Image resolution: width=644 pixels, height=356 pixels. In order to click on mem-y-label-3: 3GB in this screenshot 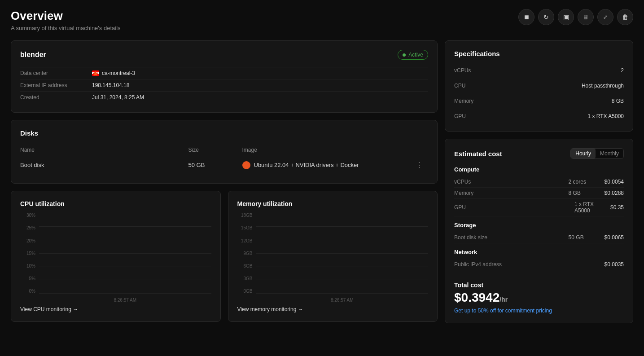, I will do `click(246, 278)`.